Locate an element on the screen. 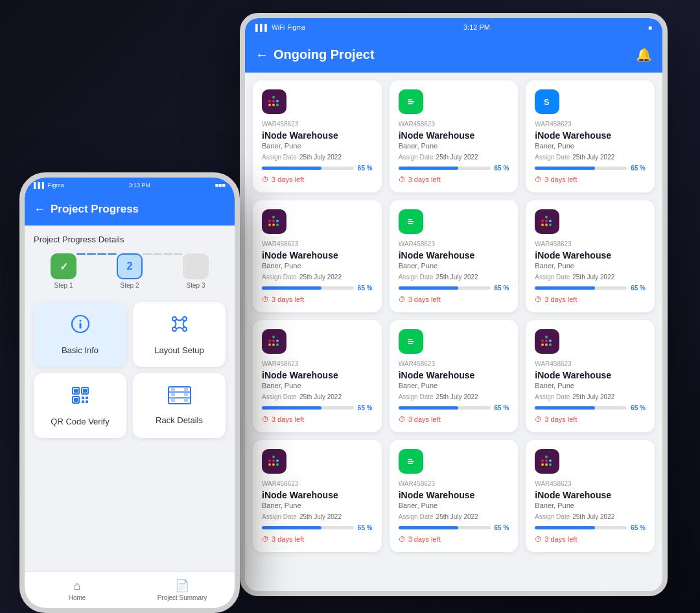  card-title-0: iNode Warehouse is located at coordinates (318, 135).